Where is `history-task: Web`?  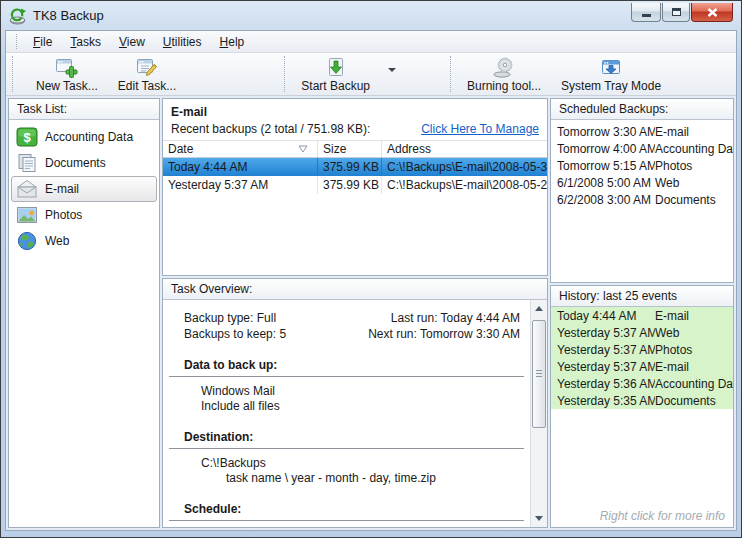
history-task: Web is located at coordinates (694, 333).